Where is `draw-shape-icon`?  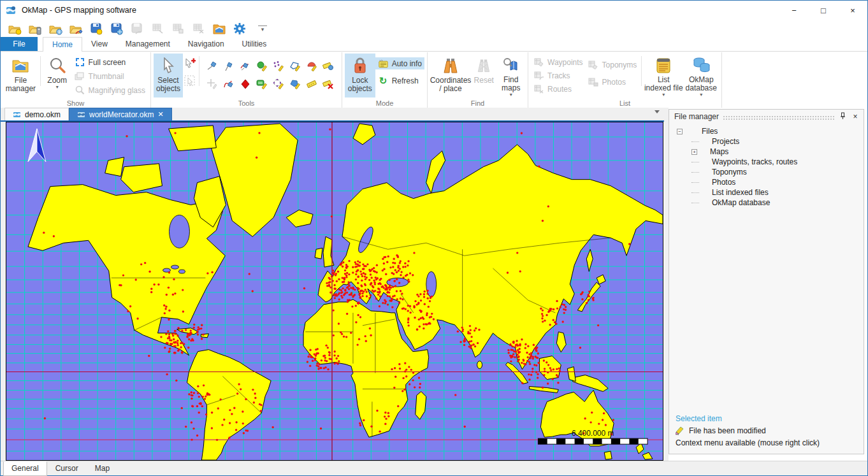
draw-shape-icon is located at coordinates (295, 84).